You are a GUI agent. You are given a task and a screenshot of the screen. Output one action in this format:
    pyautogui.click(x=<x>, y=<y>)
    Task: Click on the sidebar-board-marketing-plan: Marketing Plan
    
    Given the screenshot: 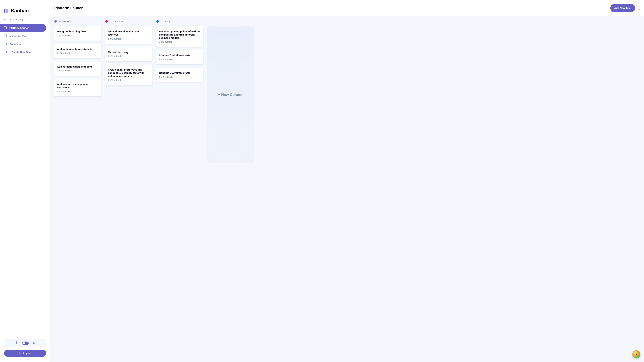 What is the action you would take?
    pyautogui.click(x=23, y=36)
    